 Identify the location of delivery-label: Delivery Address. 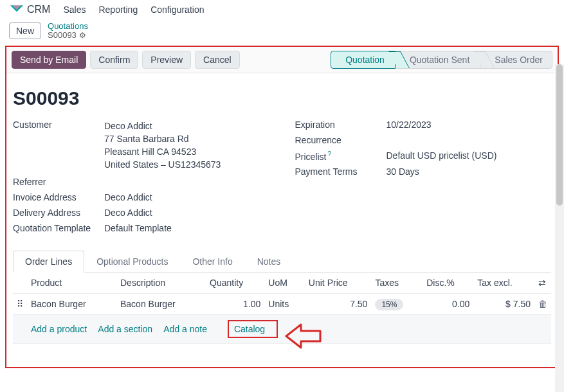
(59, 213).